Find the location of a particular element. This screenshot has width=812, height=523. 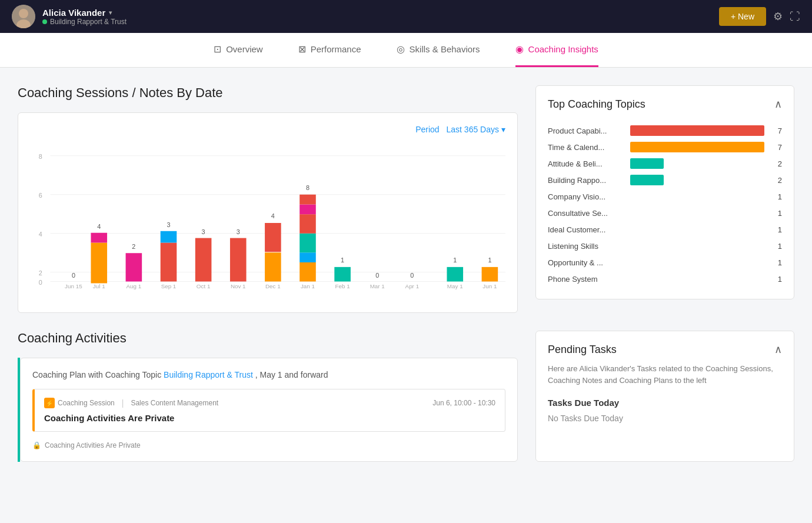

chart-header: Period Last 365 Days ▾ is located at coordinates (268, 129).